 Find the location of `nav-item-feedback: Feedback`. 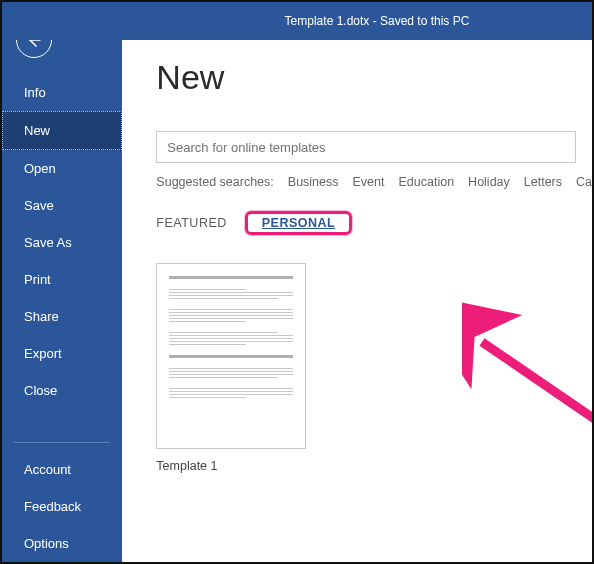

nav-item-feedback: Feedback is located at coordinates (62, 506).